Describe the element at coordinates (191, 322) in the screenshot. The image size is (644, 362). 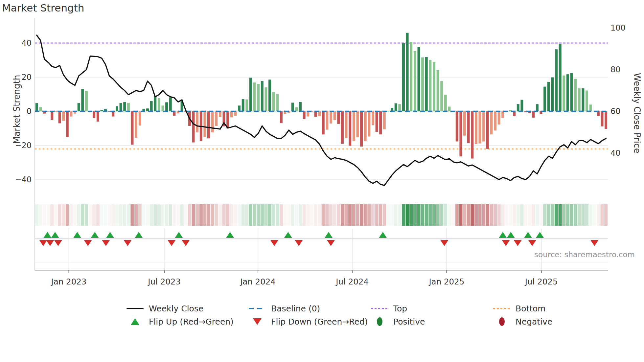
I see `legend-label: Flip Up (Red→Green)` at that location.